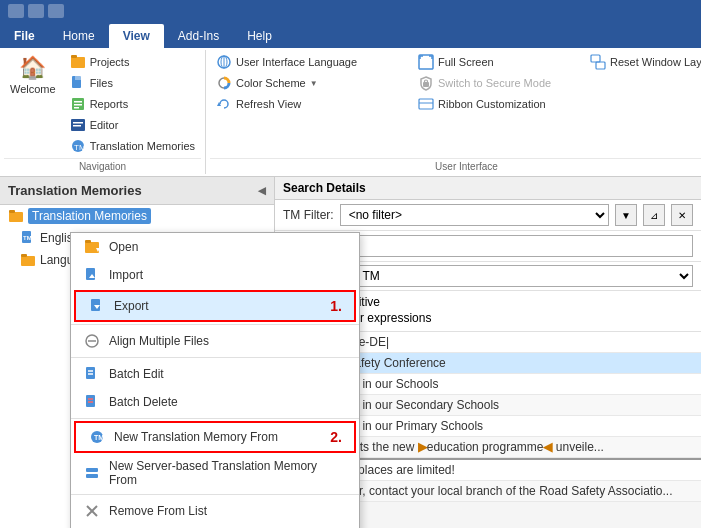  Describe the element at coordinates (132, 146) in the screenshot. I see `translation-memories-nav-button: TM Translation Memories` at that location.